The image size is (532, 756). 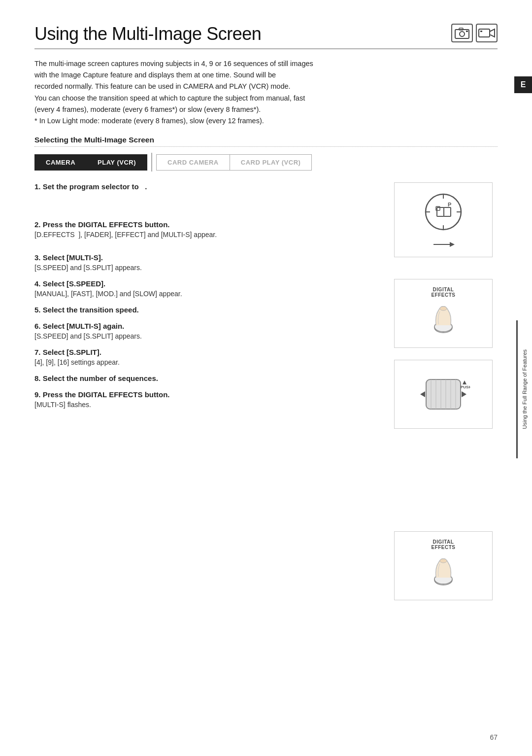 I want to click on step-2-desc: [D.EFFECTS ], [FADER], [EFFECT] and [MUL…, so click(x=207, y=235).